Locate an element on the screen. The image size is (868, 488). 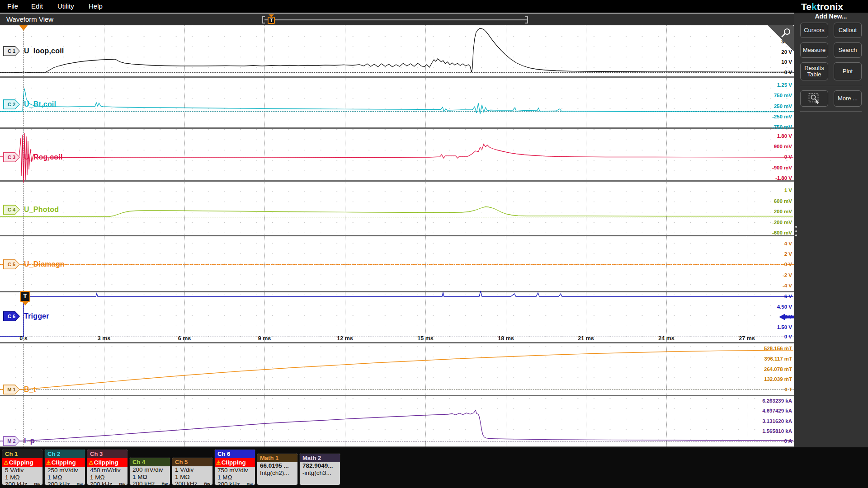
C2-badge-label: C 2 is located at coordinates (12, 105).